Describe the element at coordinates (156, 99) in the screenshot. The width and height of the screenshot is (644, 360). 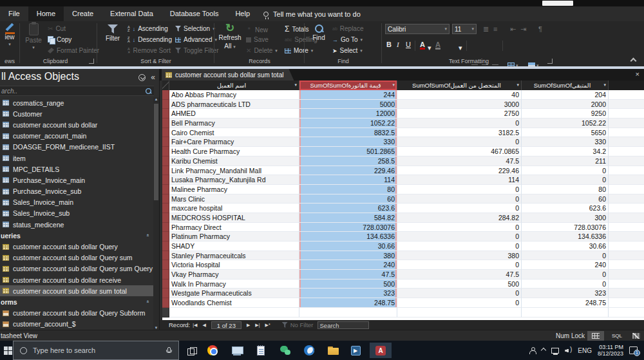
I see `scroll-up-icon: ▲` at that location.